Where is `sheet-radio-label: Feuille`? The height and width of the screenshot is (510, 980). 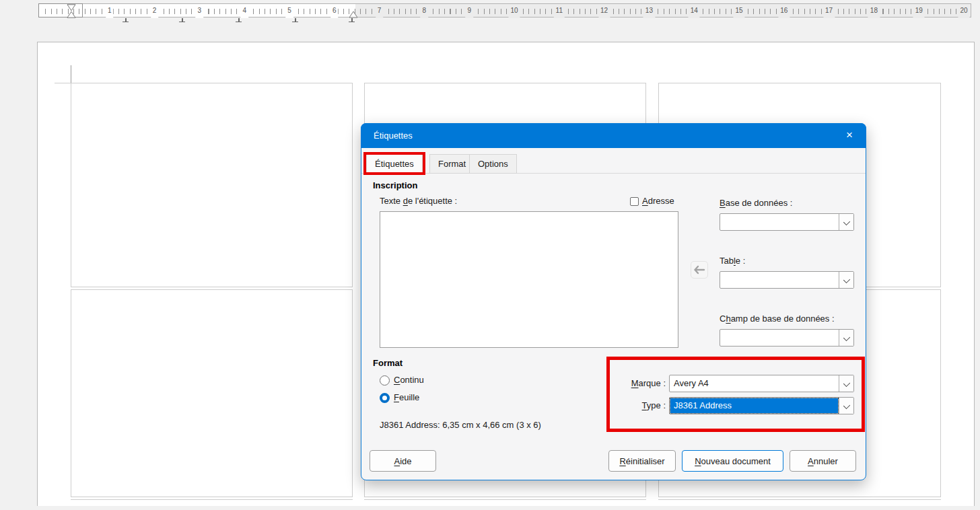
sheet-radio-label: Feuille is located at coordinates (407, 397).